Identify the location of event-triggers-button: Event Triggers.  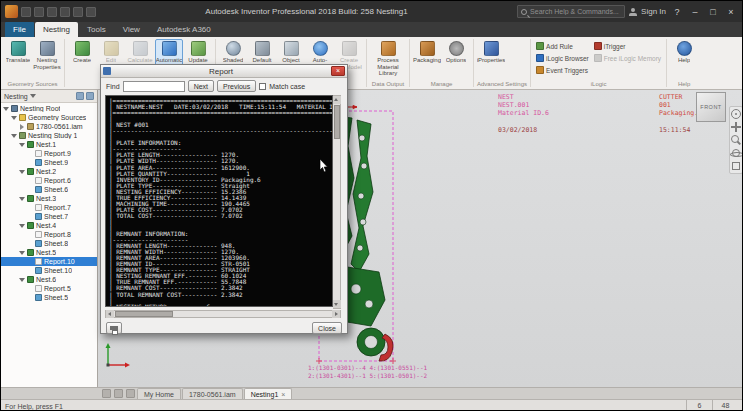
(562, 70).